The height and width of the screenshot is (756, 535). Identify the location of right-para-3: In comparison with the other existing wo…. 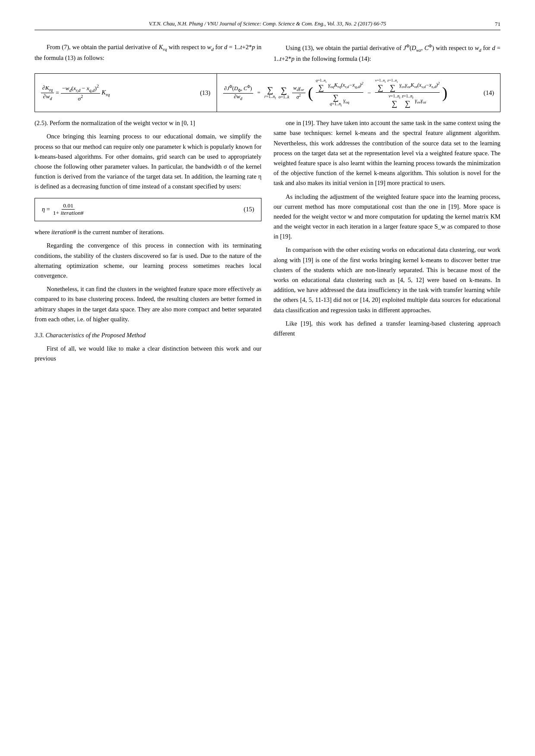
(387, 280).